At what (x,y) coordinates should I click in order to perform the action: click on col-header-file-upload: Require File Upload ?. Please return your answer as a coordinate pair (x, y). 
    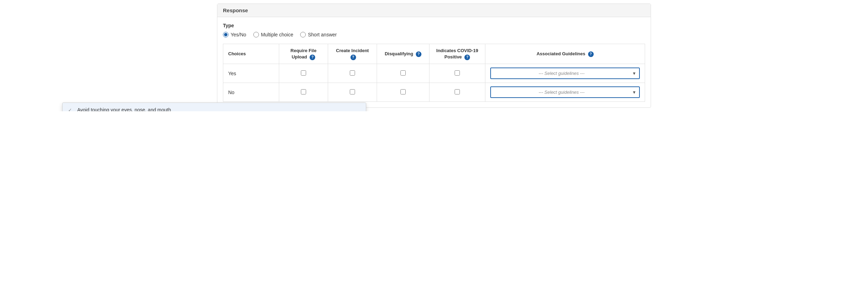
    Looking at the image, I should click on (304, 54).